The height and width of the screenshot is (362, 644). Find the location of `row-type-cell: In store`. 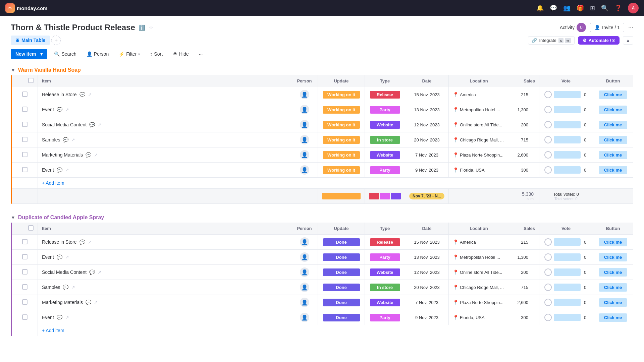

row-type-cell: In store is located at coordinates (385, 288).